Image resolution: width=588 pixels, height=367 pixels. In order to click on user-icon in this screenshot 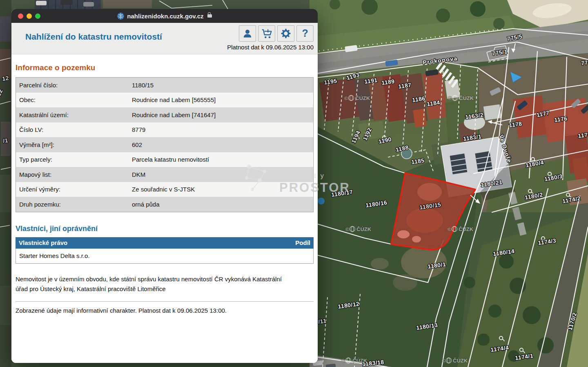, I will do `click(247, 33)`.